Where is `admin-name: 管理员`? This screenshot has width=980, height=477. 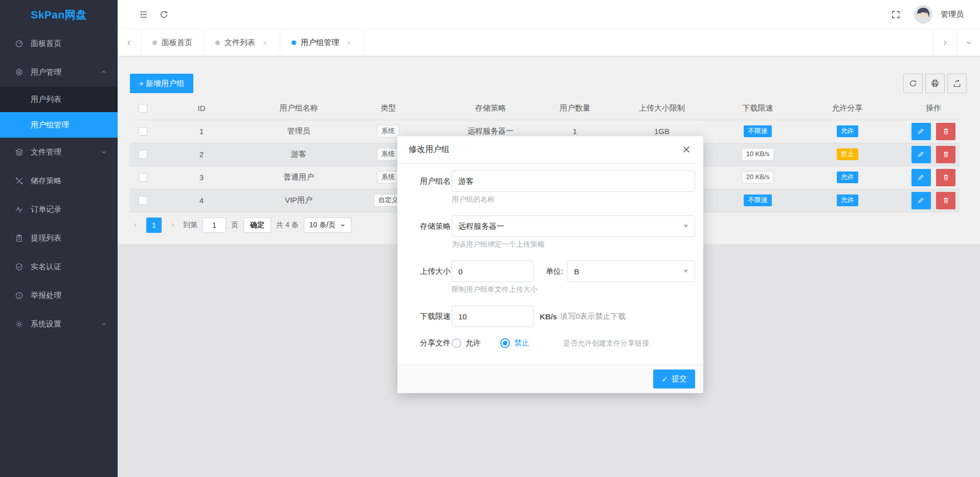 admin-name: 管理员 is located at coordinates (952, 14).